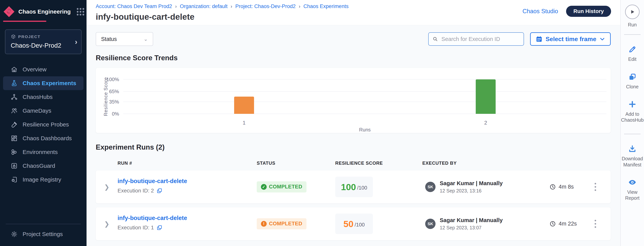 This screenshot has height=246, width=644. What do you see at coordinates (43, 42) in the screenshot?
I see `project-selector: PROJECT Chaos-Dev-Prod2 ›` at bounding box center [43, 42].